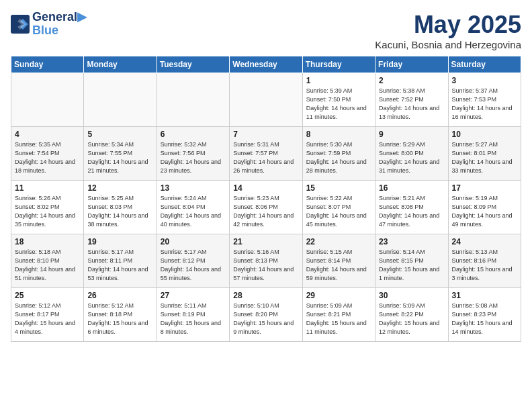 The image size is (532, 411). Describe the element at coordinates (266, 212) in the screenshot. I see `day-content: Sunrise: 5:23 AM Sunset: 8:06 PM Dayligh…` at that location.